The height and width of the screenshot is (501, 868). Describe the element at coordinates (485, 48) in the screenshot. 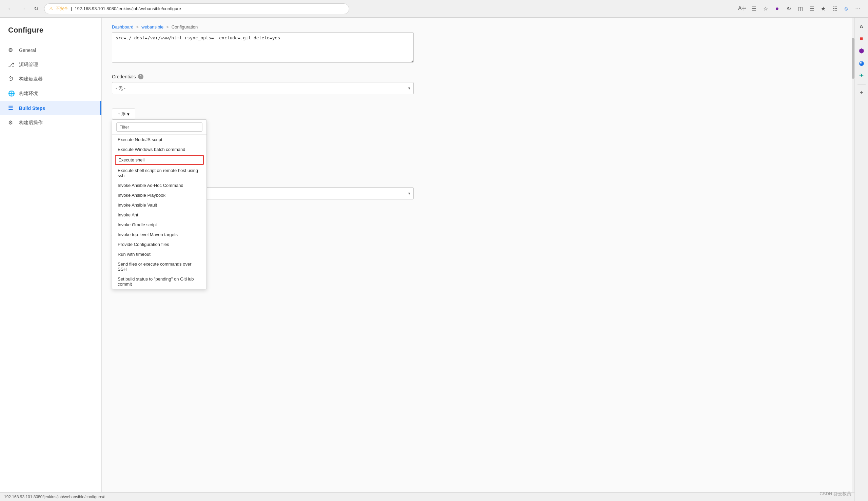

I see `textarea-section` at that location.